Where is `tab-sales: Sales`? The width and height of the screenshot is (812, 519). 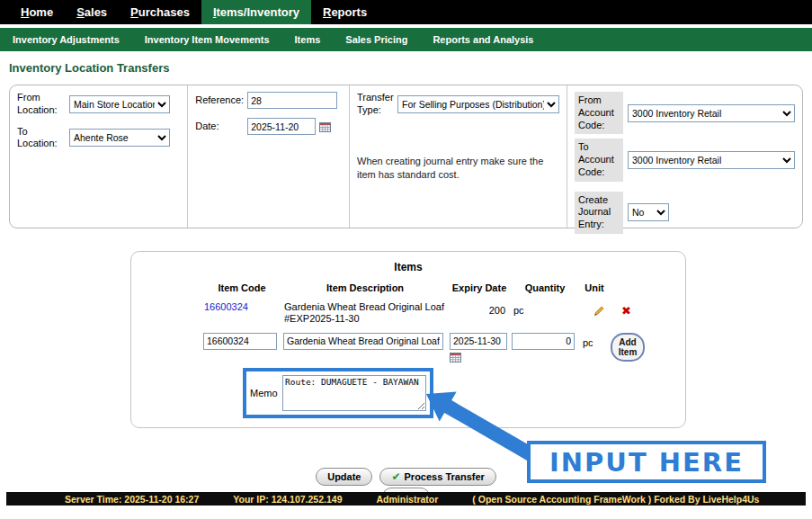
tab-sales: Sales is located at coordinates (92, 13).